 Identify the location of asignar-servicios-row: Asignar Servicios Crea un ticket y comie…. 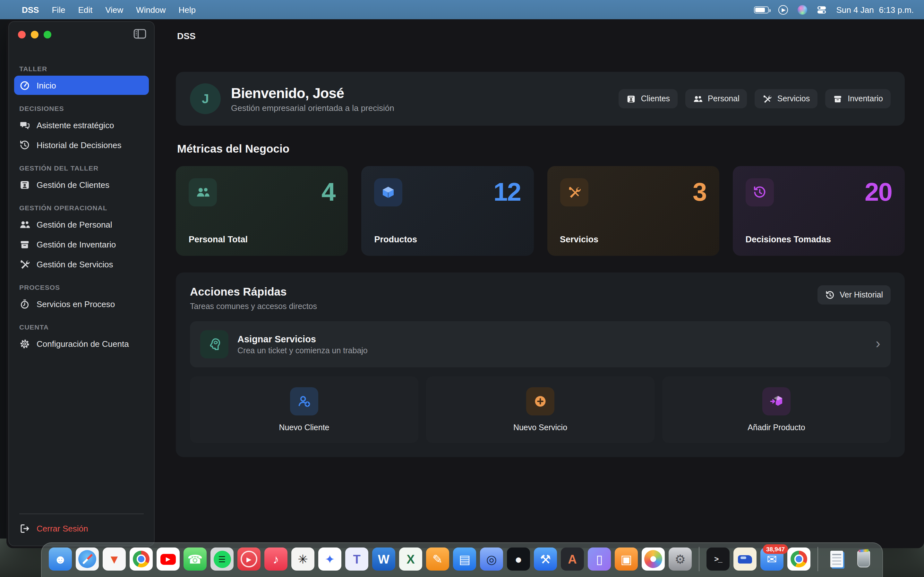
(540, 344).